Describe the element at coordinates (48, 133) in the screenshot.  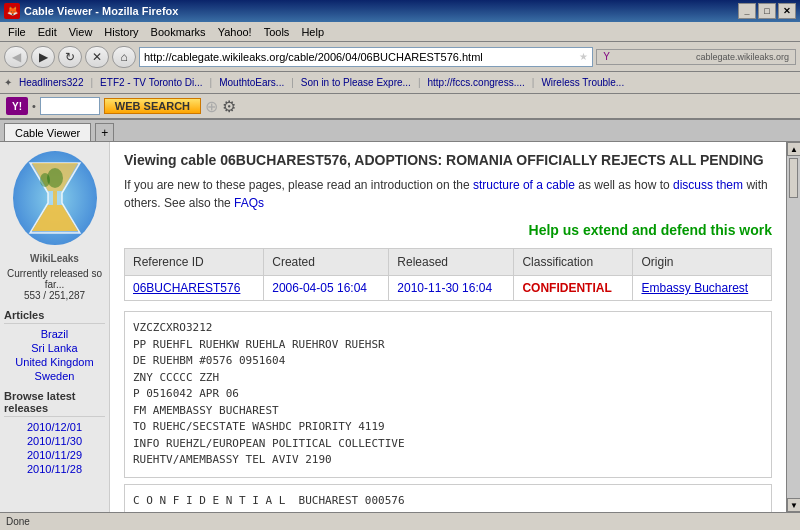
I see `tab-label: Cable Viewer` at that location.